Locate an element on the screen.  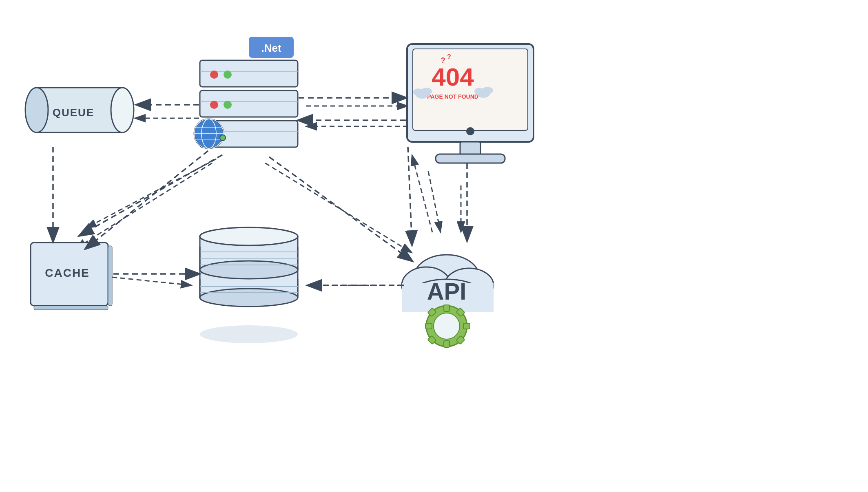
database-component is located at coordinates (249, 285).